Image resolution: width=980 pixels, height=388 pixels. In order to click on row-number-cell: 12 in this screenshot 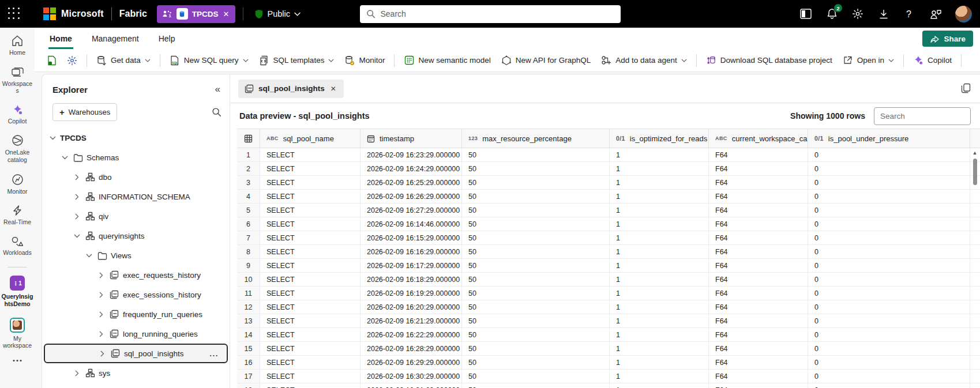, I will do `click(249, 307)`.